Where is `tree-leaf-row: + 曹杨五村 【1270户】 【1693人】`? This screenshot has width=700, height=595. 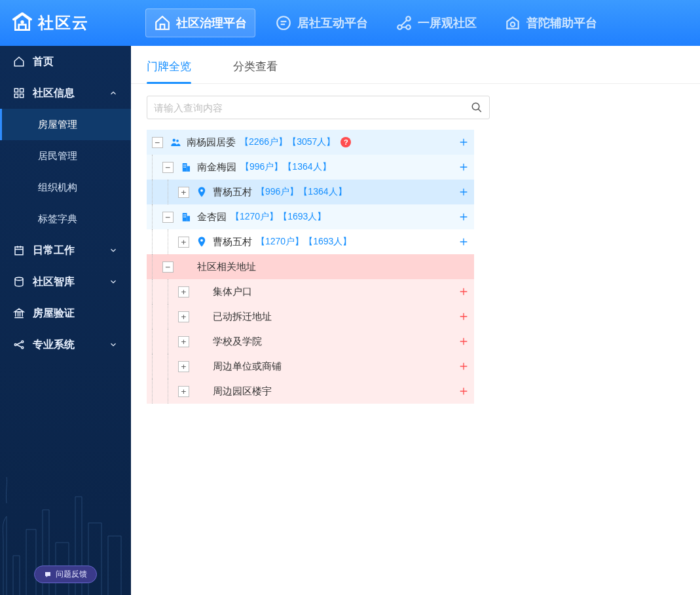 tree-leaf-row: + 曹杨五村 【1270户】 【1693人】 is located at coordinates (310, 242).